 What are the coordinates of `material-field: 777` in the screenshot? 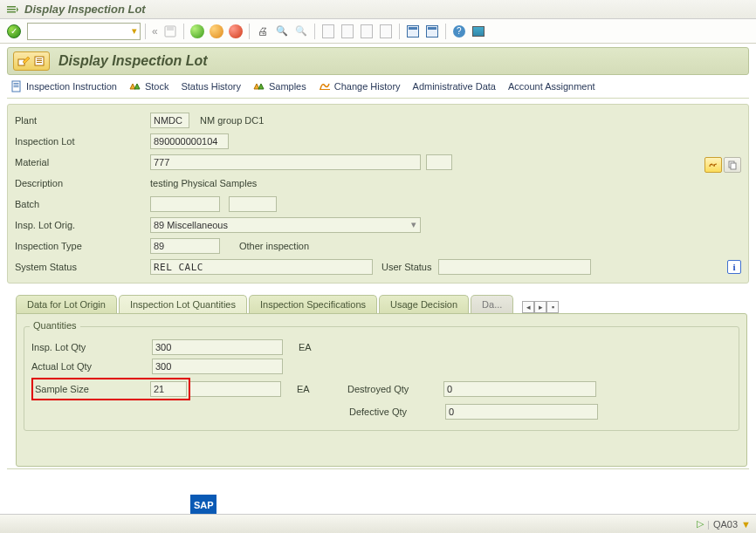 It's located at (285, 162).